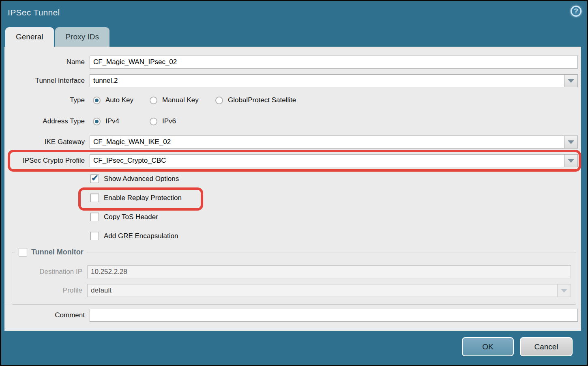 The image size is (588, 366). I want to click on show-advanced-options-checkbox, so click(95, 179).